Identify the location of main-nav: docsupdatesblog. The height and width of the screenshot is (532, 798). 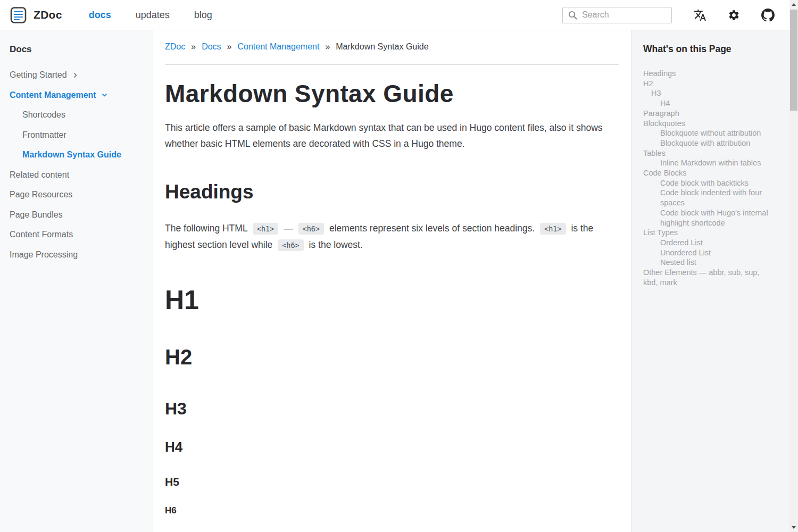
(151, 15).